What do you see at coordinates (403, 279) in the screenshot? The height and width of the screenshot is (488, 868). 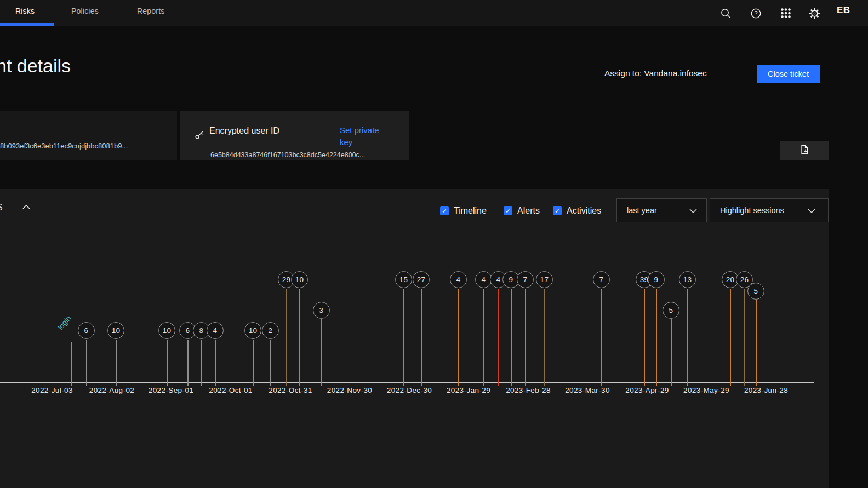 I see `timeline-event-circle: 15` at bounding box center [403, 279].